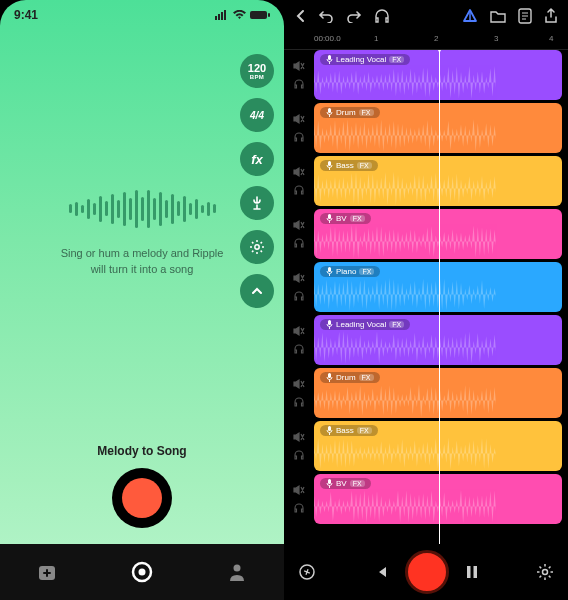 This screenshot has height=600, width=568. I want to click on timeline-ruler: 00:00.0 1 2 3 4, so click(426, 41).